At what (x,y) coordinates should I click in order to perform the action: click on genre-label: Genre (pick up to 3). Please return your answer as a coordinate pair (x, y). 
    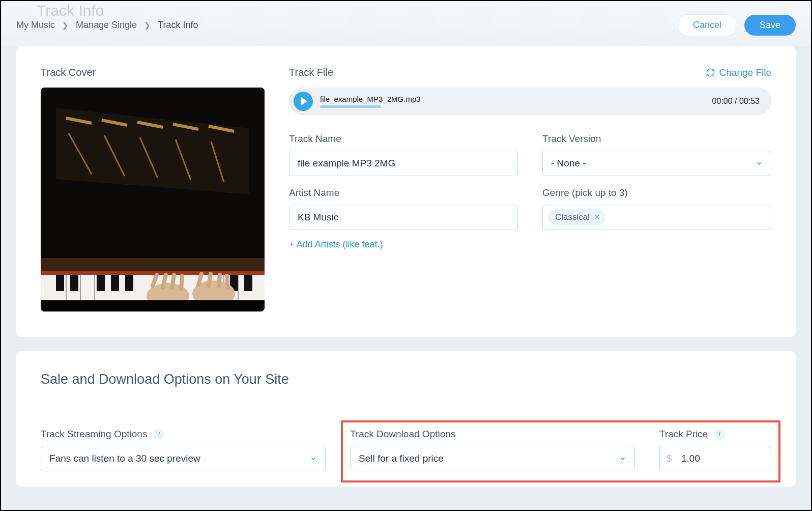
    Looking at the image, I should click on (657, 193).